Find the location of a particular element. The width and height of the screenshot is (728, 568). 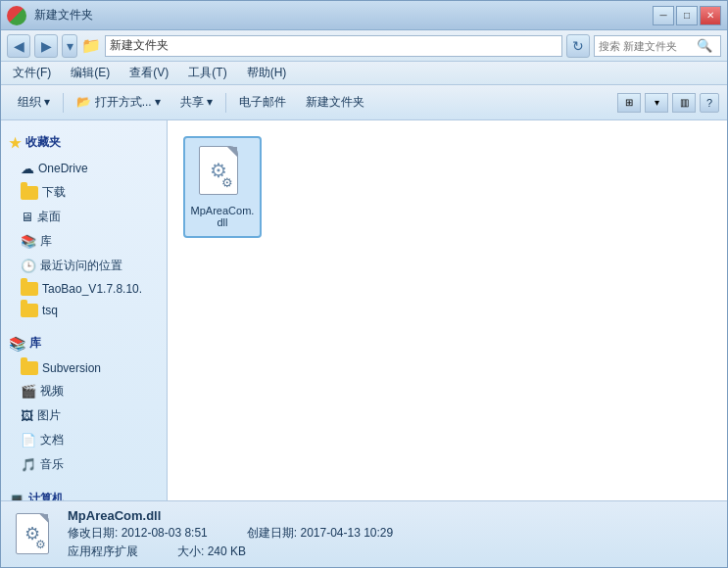

sidebar-item-label: OneDrive is located at coordinates (63, 168).